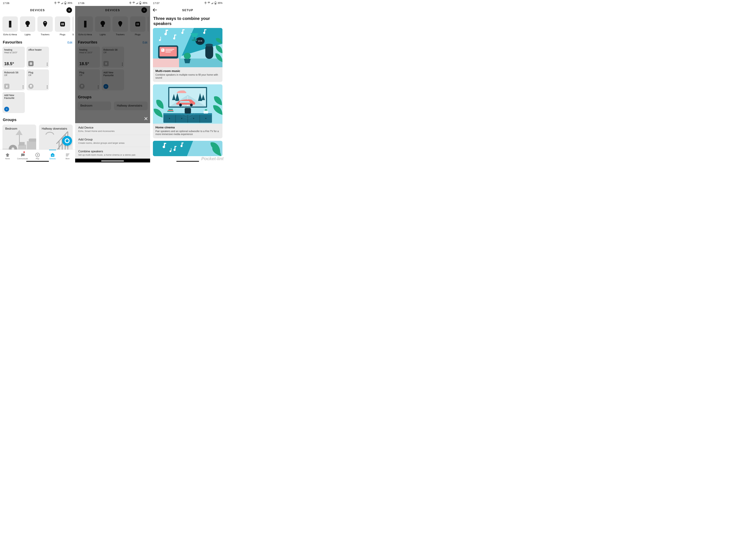 Image resolution: width=756 pixels, height=545 pixels. I want to click on sheet-combine-speakers: Combine speakers Set up multi-room music…, so click(113, 153).